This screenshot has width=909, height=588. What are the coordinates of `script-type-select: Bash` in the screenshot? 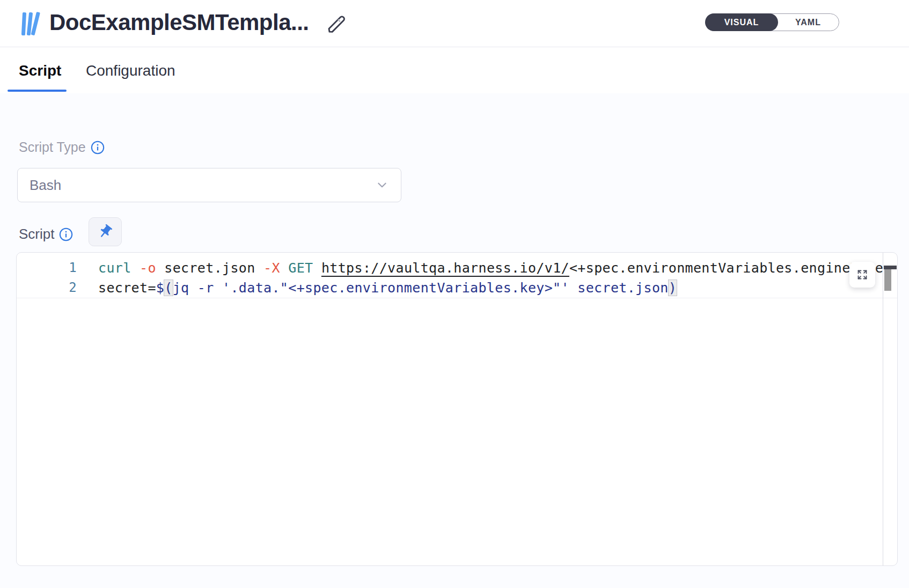 It's located at (209, 185).